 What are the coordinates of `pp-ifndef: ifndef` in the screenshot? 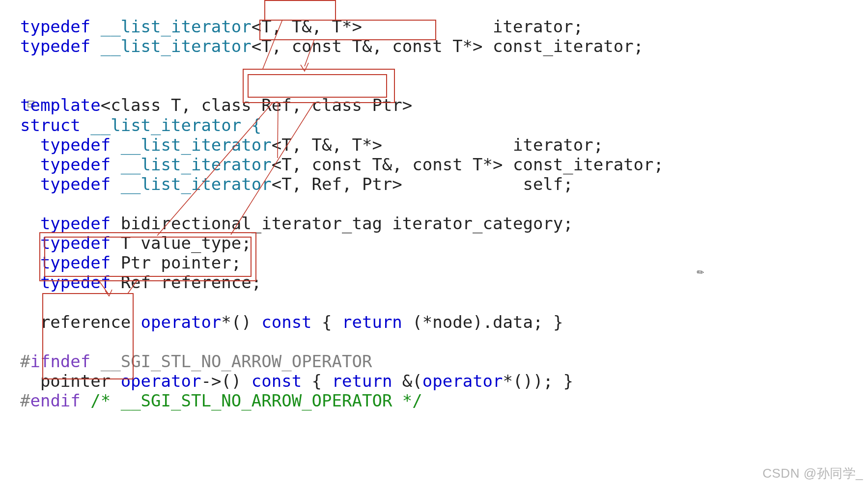 It's located at (60, 361).